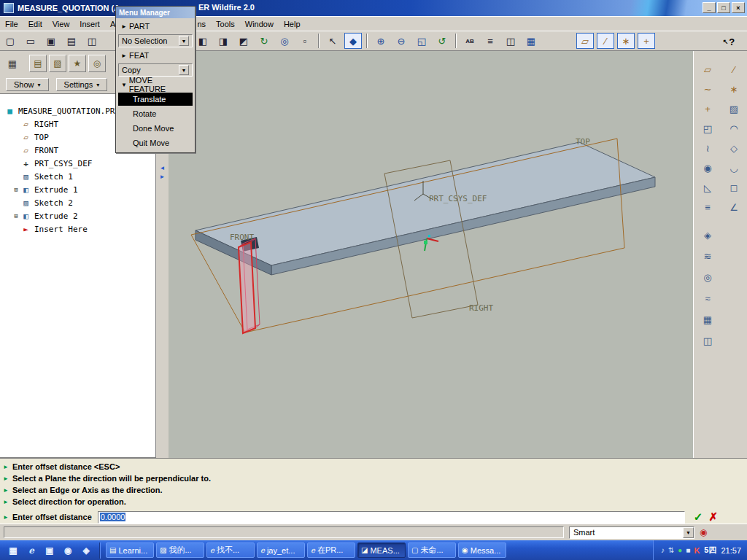 This screenshot has width=747, height=560. I want to click on csys-label: PRT_CSYS_DEF, so click(458, 198).